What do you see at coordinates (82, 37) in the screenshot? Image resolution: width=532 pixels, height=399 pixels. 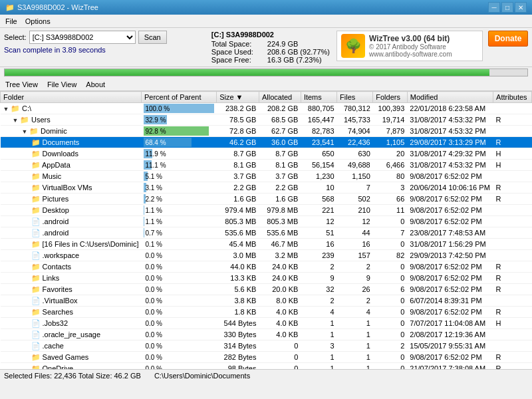 I see `drive-select: [C:] S3A9988D002` at bounding box center [82, 37].